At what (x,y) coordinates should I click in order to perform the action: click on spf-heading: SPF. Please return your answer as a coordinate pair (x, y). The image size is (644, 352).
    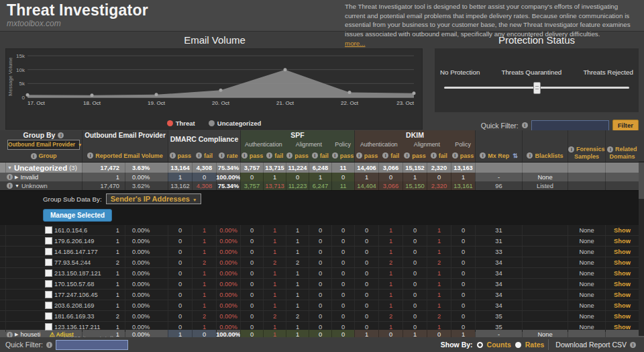
    Looking at the image, I should click on (298, 136).